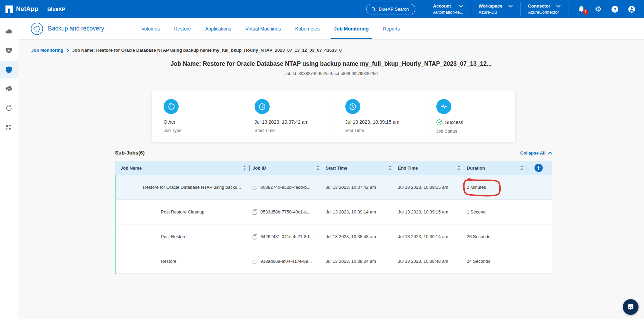 The height and width of the screenshot is (319, 644). What do you see at coordinates (151, 29) in the screenshot?
I see `tab-volumes: Volumes` at bounding box center [151, 29].